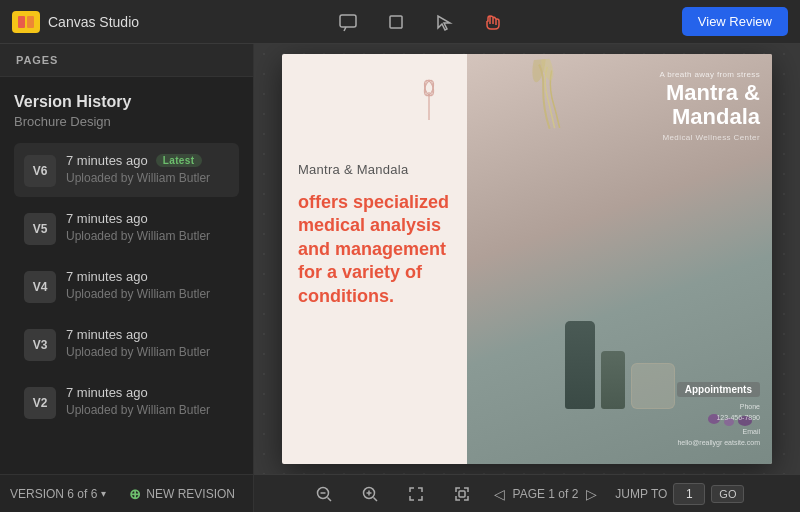 This screenshot has width=800, height=512. Describe the element at coordinates (40, 229) in the screenshot. I see `version-badge-v5: V5` at that location.